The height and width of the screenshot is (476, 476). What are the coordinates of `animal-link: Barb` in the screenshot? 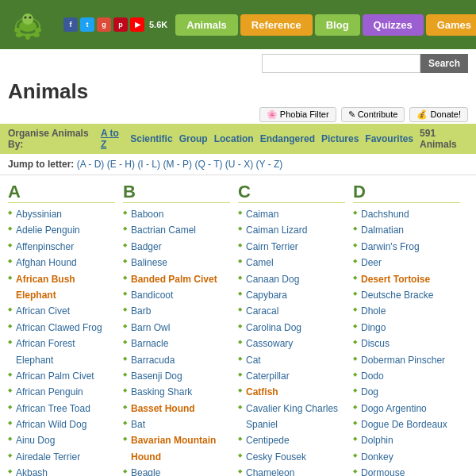 It's located at (141, 311).